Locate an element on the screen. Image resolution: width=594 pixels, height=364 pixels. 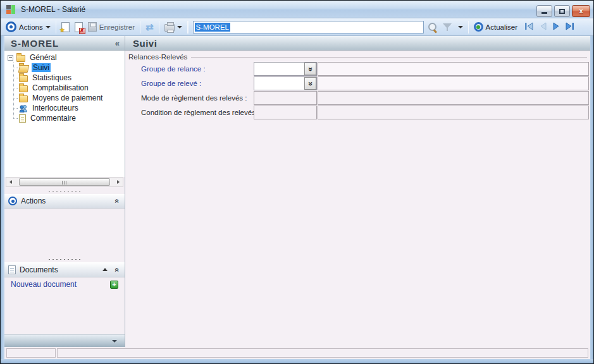
last-icon is located at coordinates (571, 27).